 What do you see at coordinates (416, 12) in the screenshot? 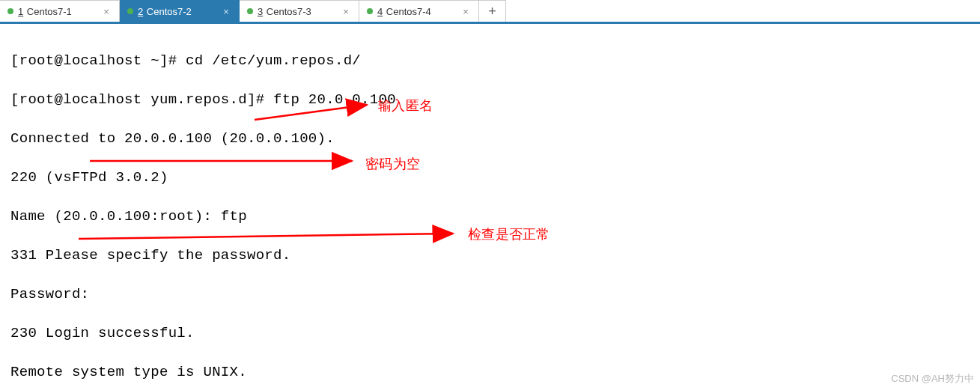
I see `tab-label: 4 Centos7-4` at bounding box center [416, 12].